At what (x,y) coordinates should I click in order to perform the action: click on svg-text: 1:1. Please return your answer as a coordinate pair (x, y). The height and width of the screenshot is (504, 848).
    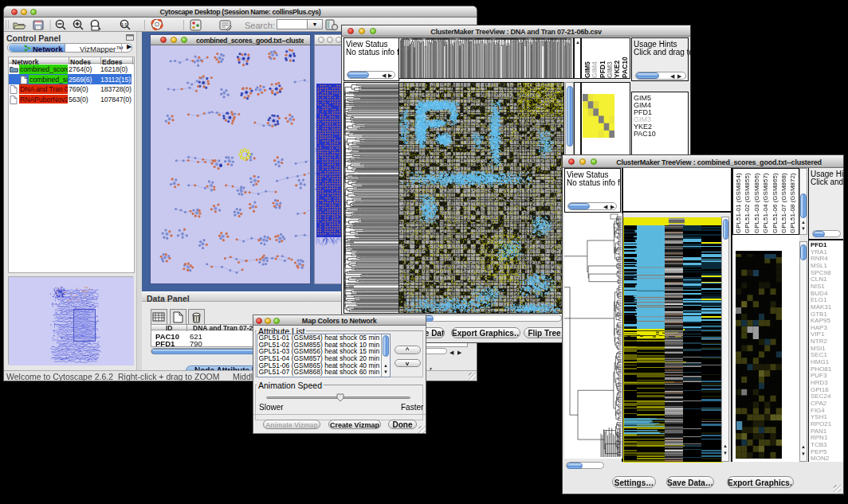
    Looking at the image, I should click on (124, 25).